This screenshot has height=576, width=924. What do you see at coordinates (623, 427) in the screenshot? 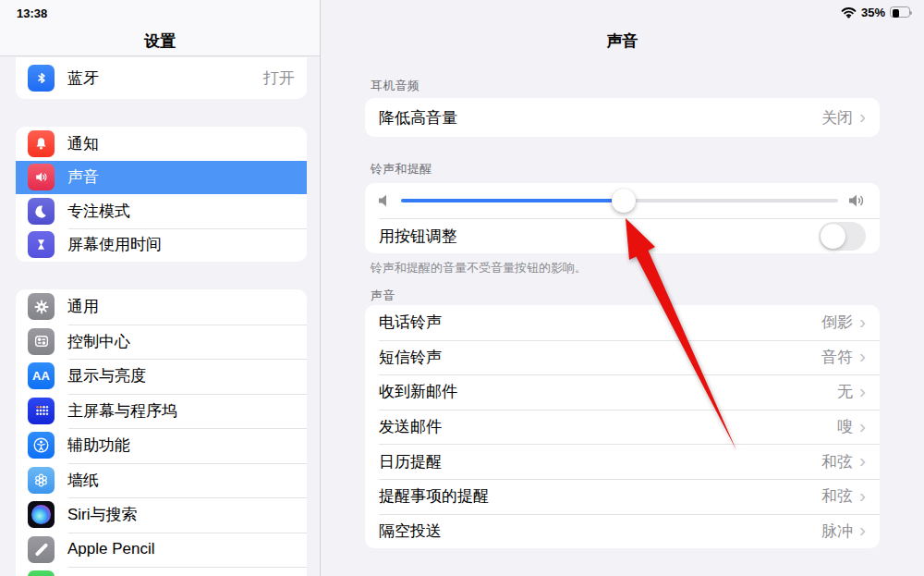
I see `sent-mail-row: 发送邮件 嗖 ›` at bounding box center [623, 427].